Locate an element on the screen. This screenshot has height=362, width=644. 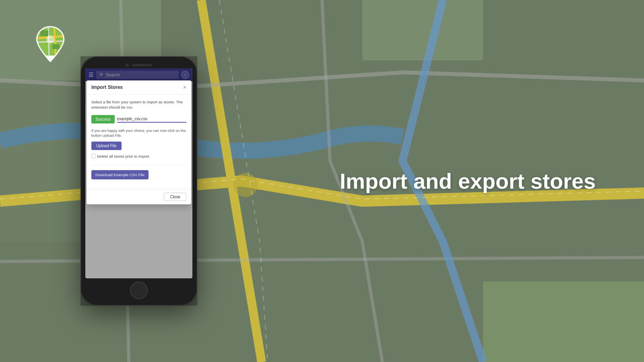
modal-title: Import Stores is located at coordinates (107, 87).